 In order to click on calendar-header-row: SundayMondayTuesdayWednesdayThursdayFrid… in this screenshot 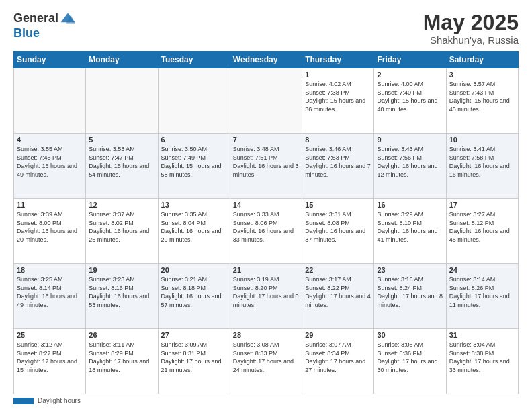, I will do `click(266, 60)`.